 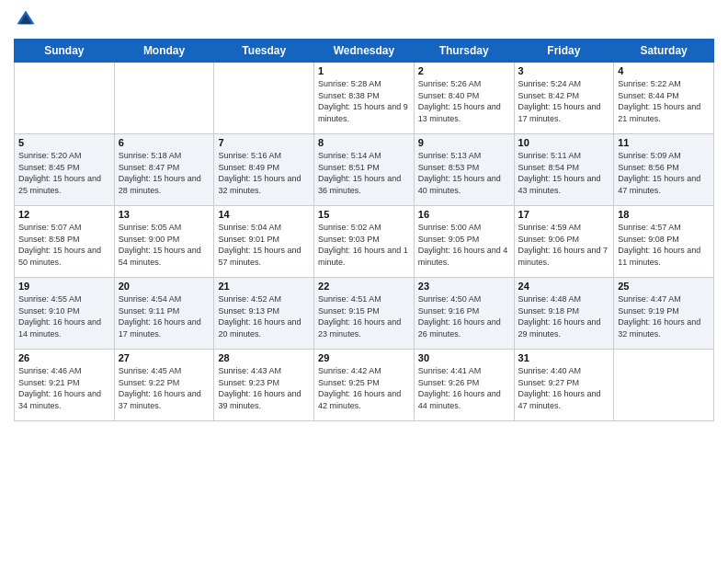 I want to click on day-info: Sunrise: 5:02 AMSunset: 9:03 PMDaylight:…, so click(x=364, y=245).